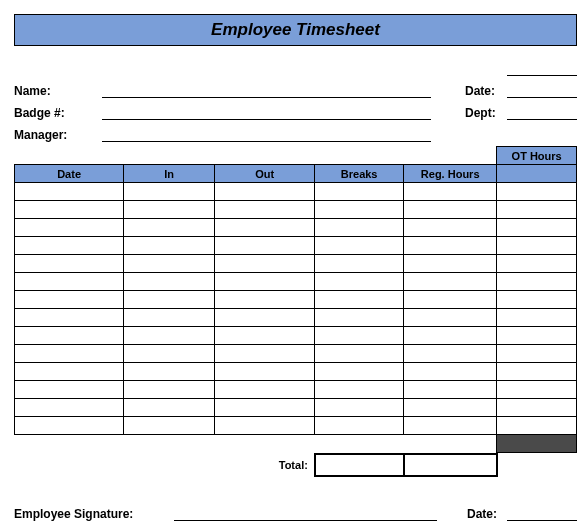 This screenshot has height=530, width=585. Describe the element at coordinates (266, 135) in the screenshot. I see `manager-field` at that location.